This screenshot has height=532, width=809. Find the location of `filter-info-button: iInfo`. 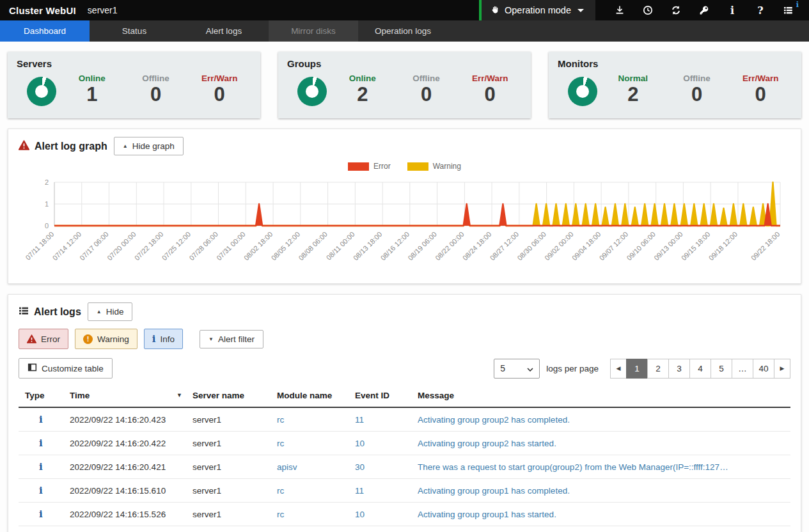

filter-info-button: iInfo is located at coordinates (164, 339).